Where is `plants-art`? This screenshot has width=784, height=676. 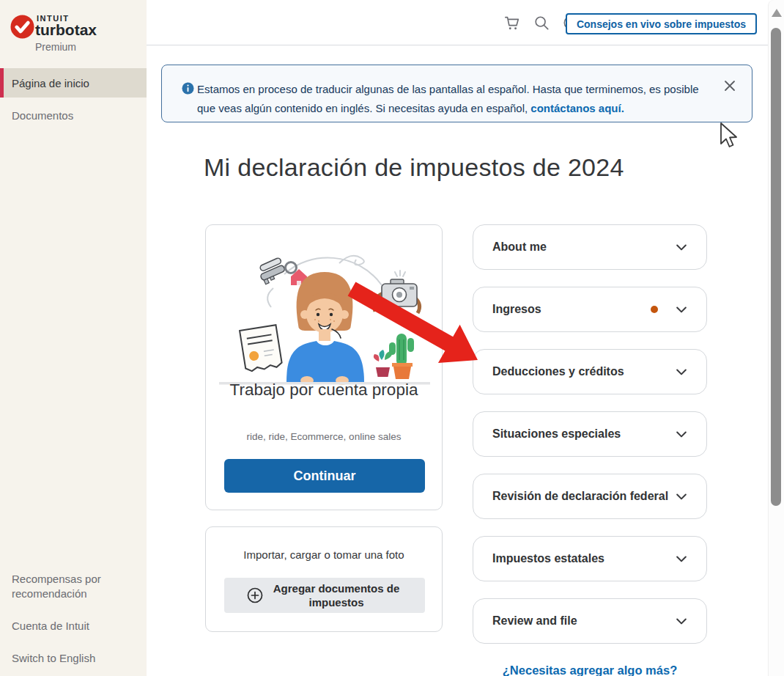 plants-art is located at coordinates (394, 356).